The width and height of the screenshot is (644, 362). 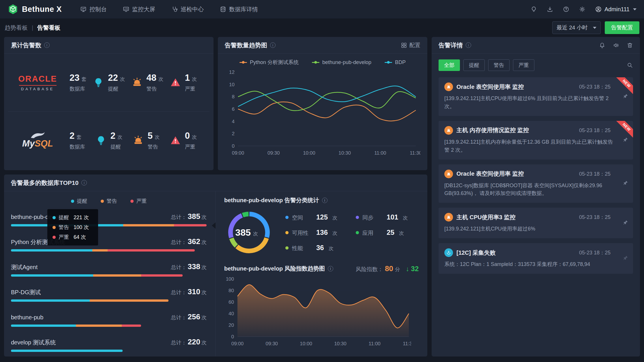 I want to click on alert-trend-chart: 02468101209:0009:3010:0010:3011:0011:30, so click(x=323, y=114).